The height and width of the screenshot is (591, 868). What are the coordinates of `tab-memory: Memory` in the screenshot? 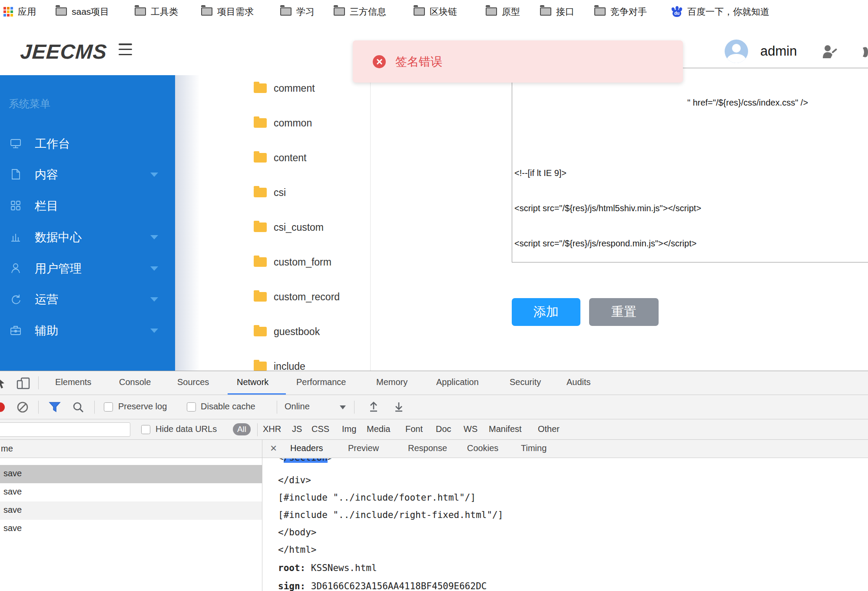 It's located at (392, 382).